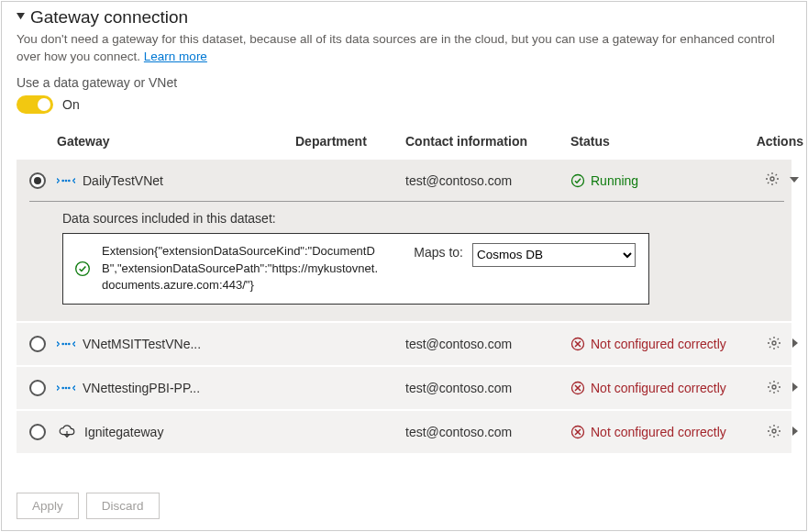  What do you see at coordinates (72, 105) in the screenshot?
I see `toggle-state-text: On` at bounding box center [72, 105].